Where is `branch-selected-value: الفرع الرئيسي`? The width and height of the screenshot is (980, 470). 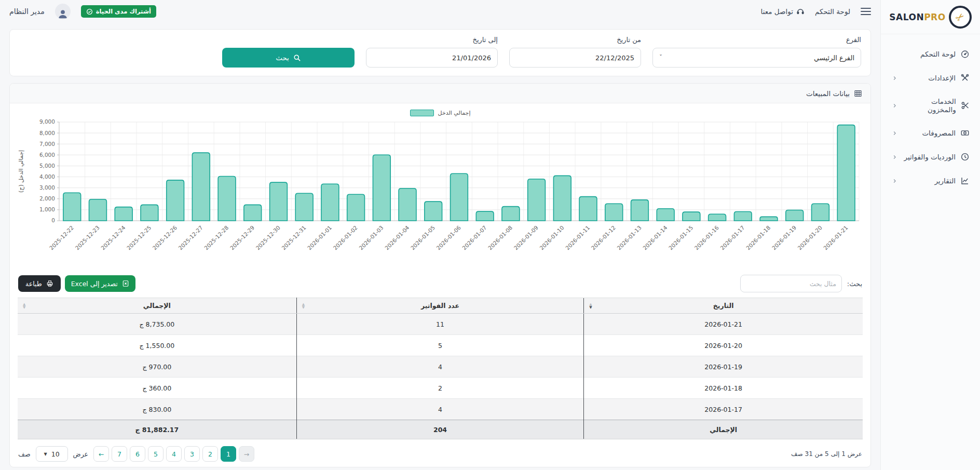 branch-selected-value: الفرع الرئيسي is located at coordinates (834, 58).